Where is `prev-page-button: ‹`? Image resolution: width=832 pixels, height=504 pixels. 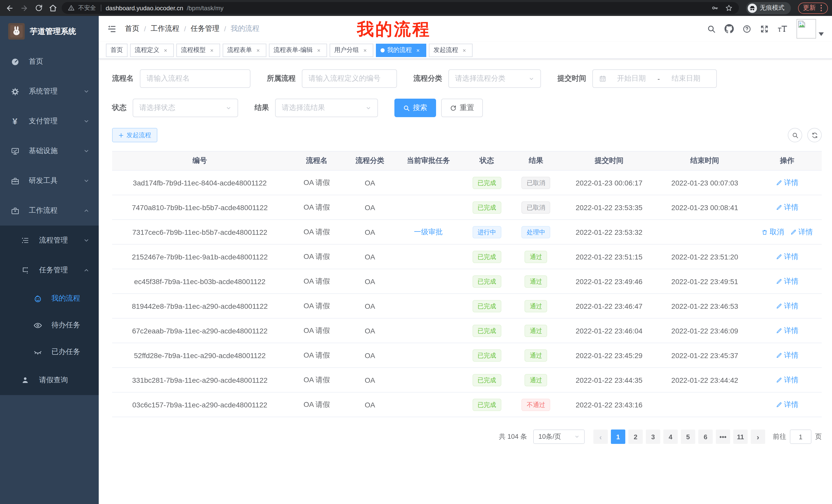
prev-page-button: ‹ is located at coordinates (600, 437).